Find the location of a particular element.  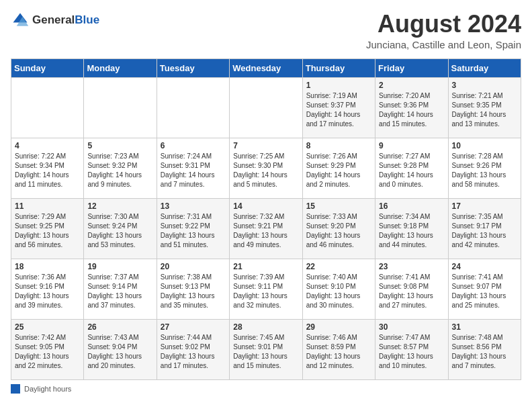

day-number: 7 is located at coordinates (266, 146).